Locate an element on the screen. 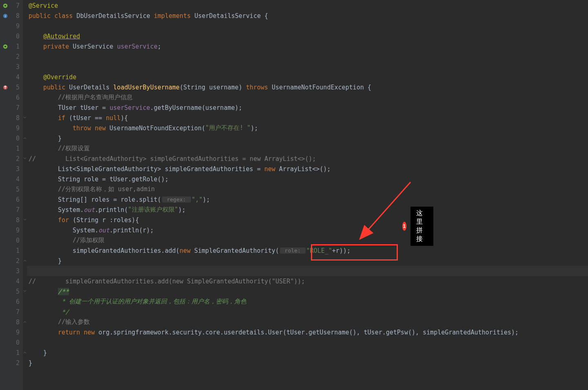 The image size is (588, 390). code-line: System.out.println("注册该账户权限"); is located at coordinates (308, 210).